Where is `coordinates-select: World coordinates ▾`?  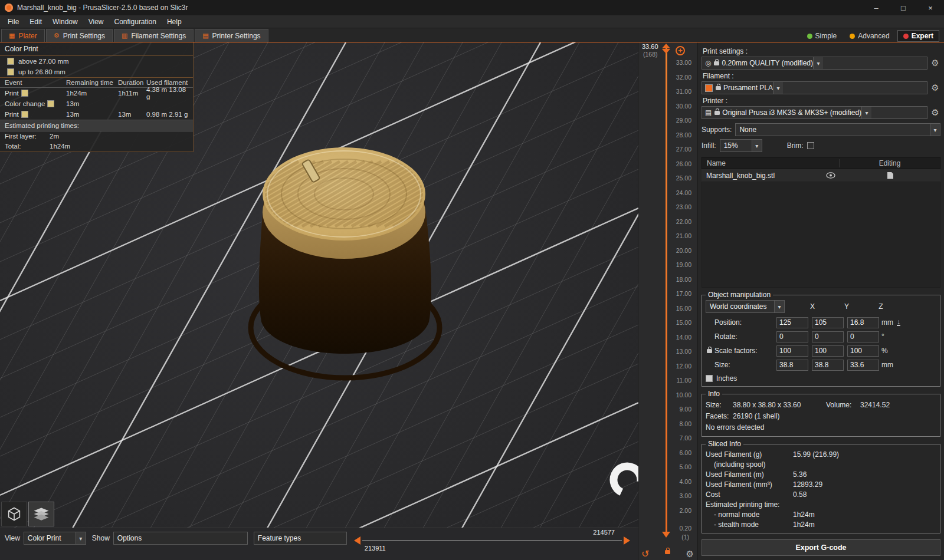
coordinates-select: World coordinates ▾ is located at coordinates (745, 307).